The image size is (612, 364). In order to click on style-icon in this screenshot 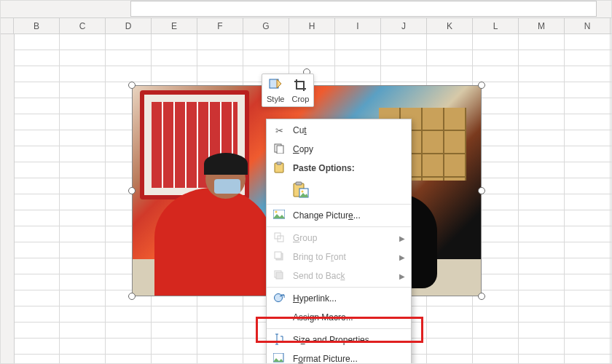, I will do `click(275, 85)`.